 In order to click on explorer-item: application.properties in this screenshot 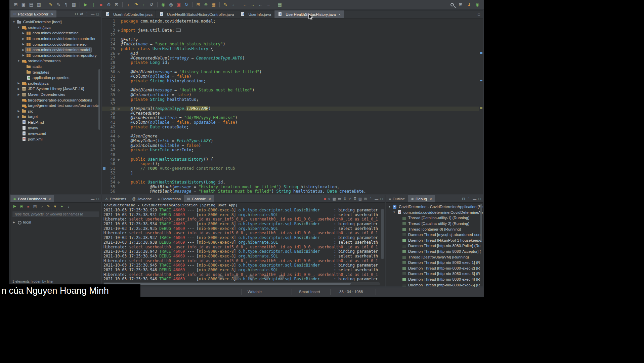, I will do `click(56, 78)`.